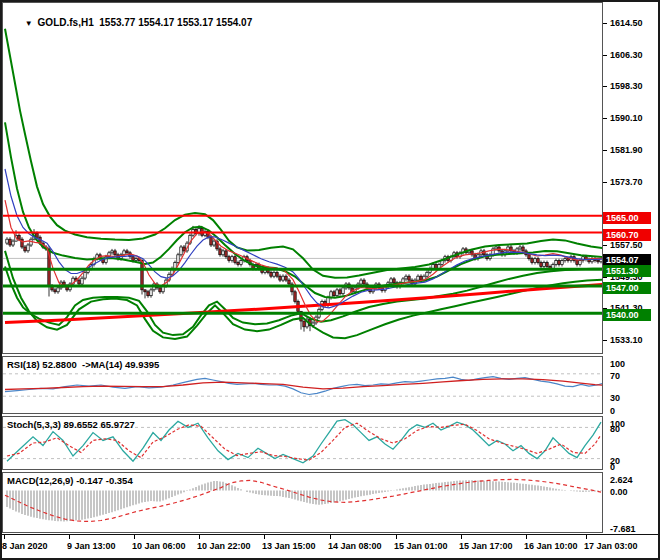 The image size is (660, 560). What do you see at coordinates (630, 268) in the screenshot?
I see `price-axis: 1614.501606.301598.301590.101581.901573.…` at bounding box center [630, 268].